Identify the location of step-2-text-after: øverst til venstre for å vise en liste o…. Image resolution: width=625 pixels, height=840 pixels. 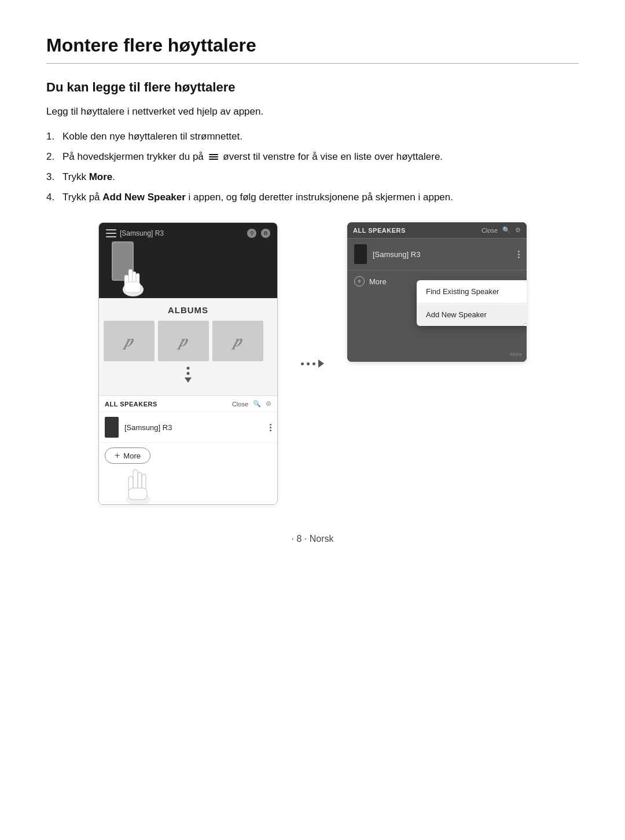
(333, 156).